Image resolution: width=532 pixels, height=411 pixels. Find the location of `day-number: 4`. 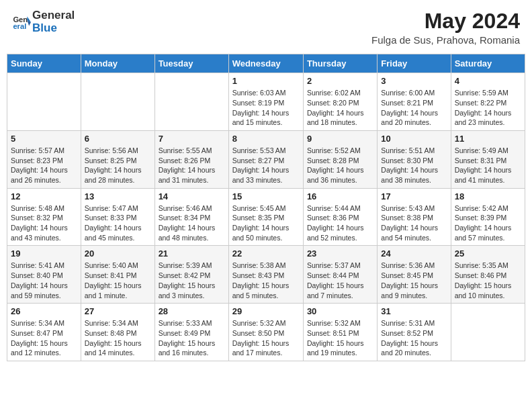

day-number: 4 is located at coordinates (488, 81).